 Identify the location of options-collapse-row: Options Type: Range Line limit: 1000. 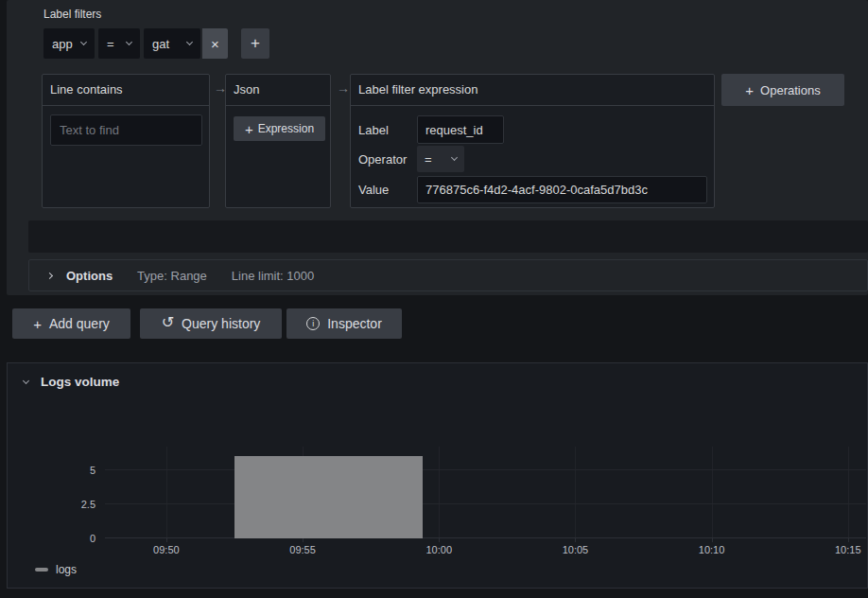
(448, 275).